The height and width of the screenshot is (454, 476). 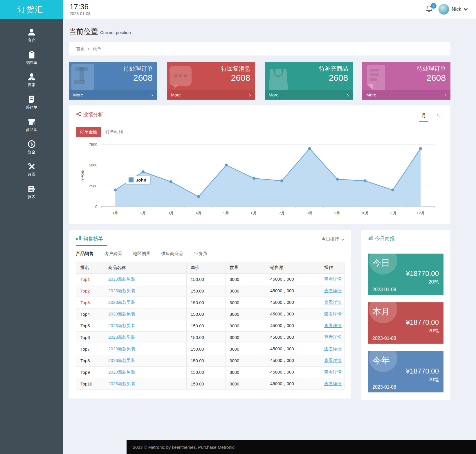 I want to click on sidebar-item-sales-order: 销售单, so click(x=32, y=58).